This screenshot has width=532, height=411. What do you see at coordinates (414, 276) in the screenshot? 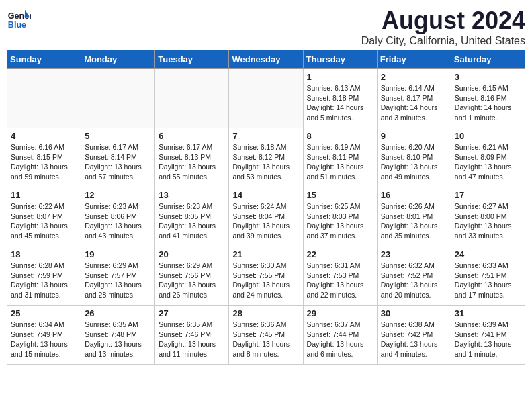
I see `calendar-day-cell: 23Sunrise: 6:32 AM Sunset: 7:52 PM Dayli…` at bounding box center [414, 276].